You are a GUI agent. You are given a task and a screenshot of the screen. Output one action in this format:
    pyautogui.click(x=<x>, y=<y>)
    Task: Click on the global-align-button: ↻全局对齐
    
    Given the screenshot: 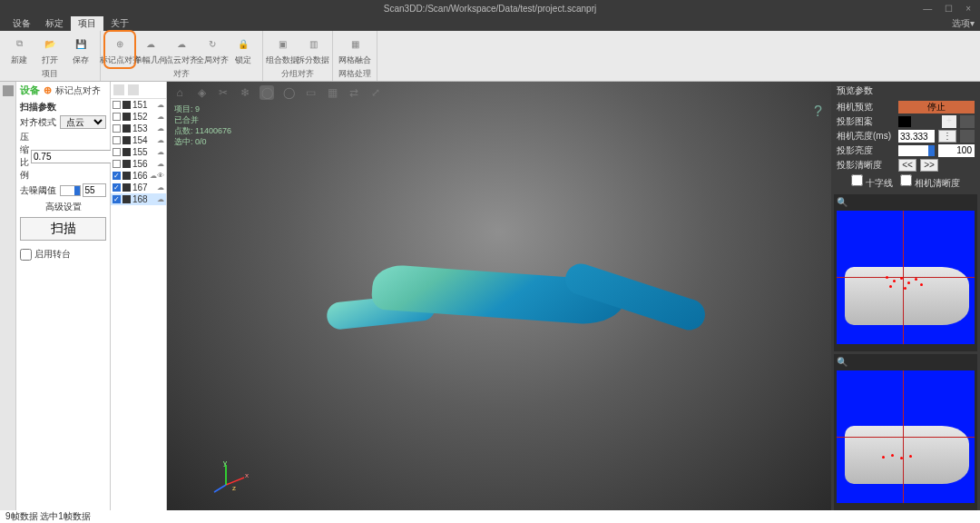 What is the action you would take?
    pyautogui.click(x=212, y=49)
    